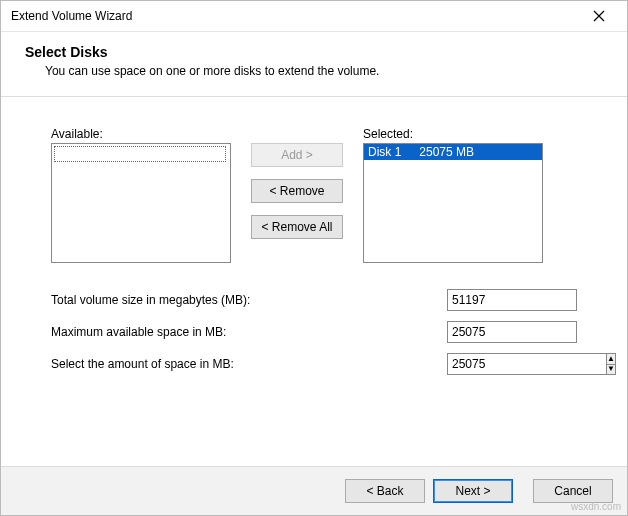 The height and width of the screenshot is (516, 628). What do you see at coordinates (512, 364) in the screenshot?
I see `select-space-spinner: ▲ ▼` at bounding box center [512, 364].